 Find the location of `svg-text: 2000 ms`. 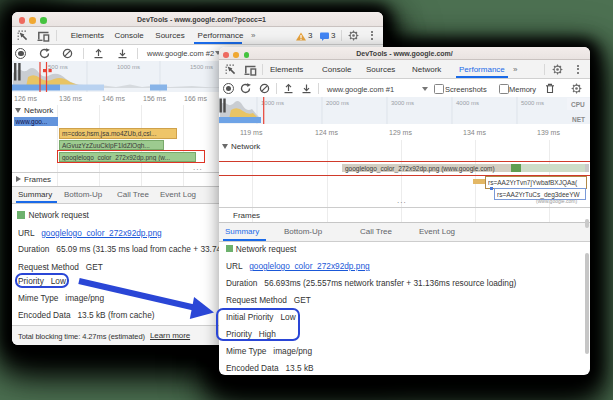

svg-text: 2000 ms is located at coordinates (338, 103).